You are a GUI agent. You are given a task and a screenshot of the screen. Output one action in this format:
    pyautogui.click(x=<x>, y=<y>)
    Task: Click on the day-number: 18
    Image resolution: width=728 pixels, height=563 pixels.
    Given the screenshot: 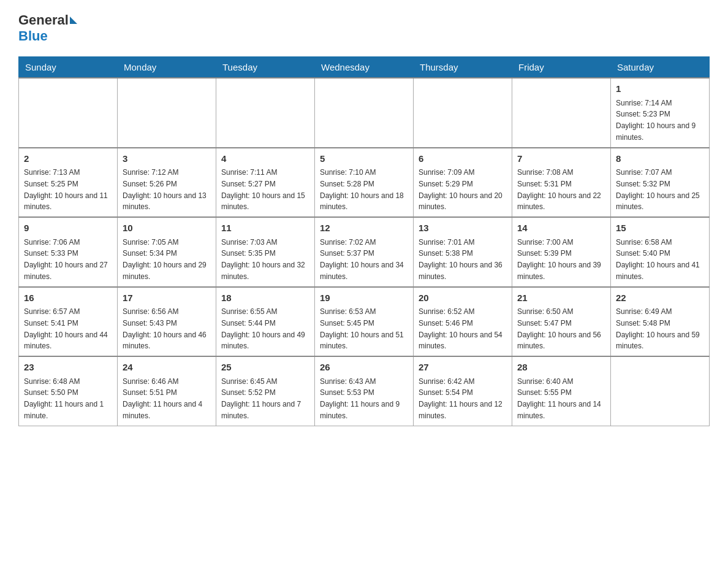 What is the action you would take?
    pyautogui.click(x=265, y=298)
    